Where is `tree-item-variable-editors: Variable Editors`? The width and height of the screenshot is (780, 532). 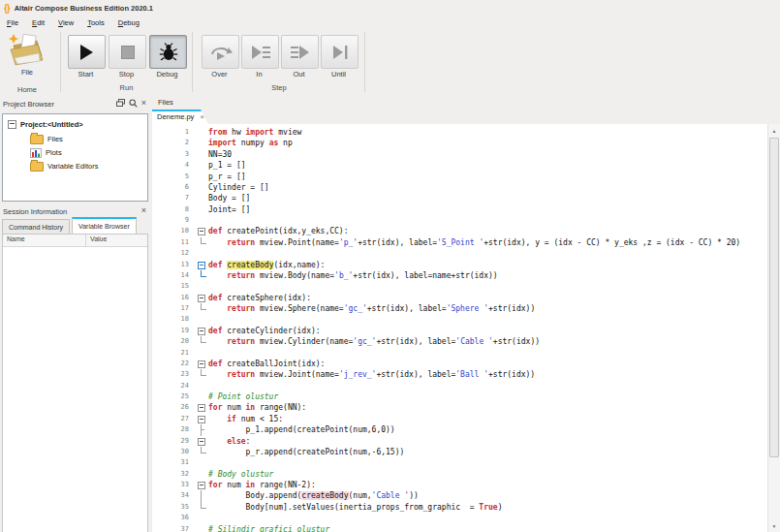 tree-item-variable-editors: Variable Editors is located at coordinates (50, 167).